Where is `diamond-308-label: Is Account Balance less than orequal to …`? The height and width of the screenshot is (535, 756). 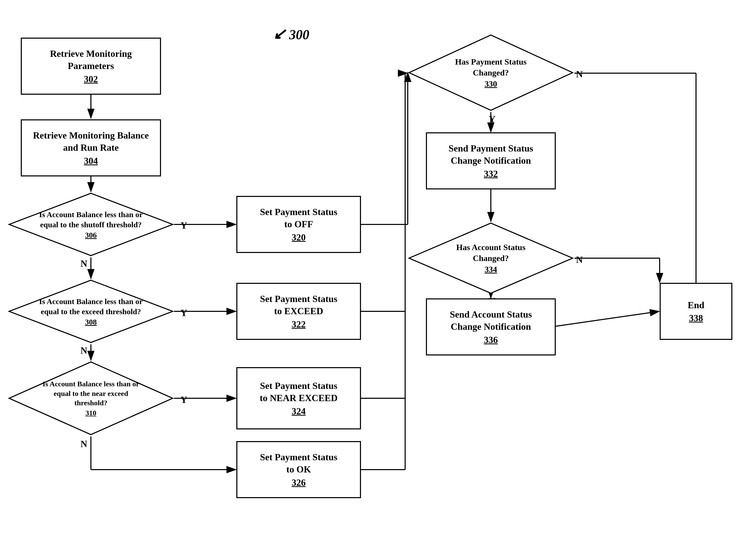 diamond-308-label: Is Account Balance less than orequal to … is located at coordinates (91, 306).